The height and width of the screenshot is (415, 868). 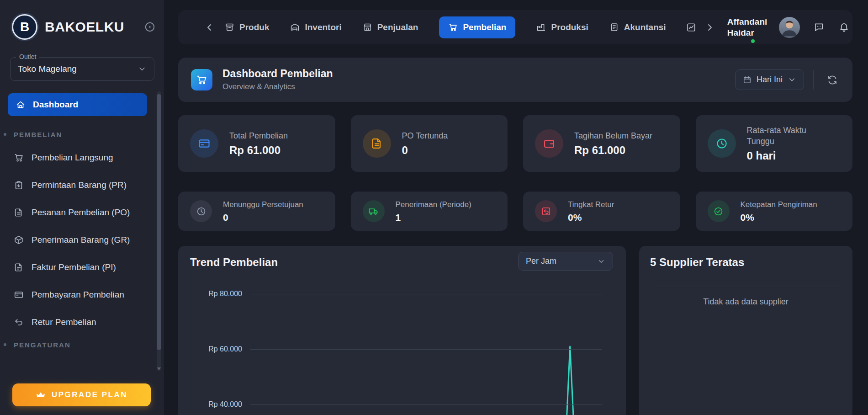 What do you see at coordinates (259, 136) in the screenshot?
I see `stat-label: Total Pembelian` at bounding box center [259, 136].